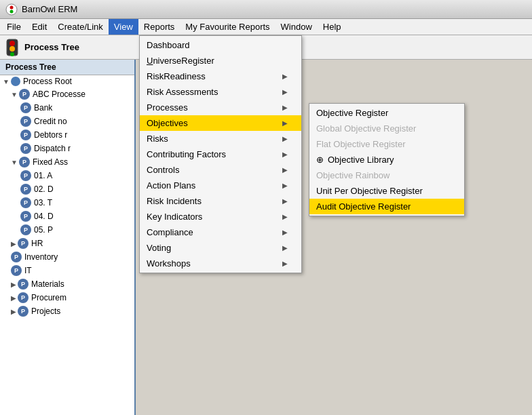  Describe the element at coordinates (171, 186) in the screenshot. I see `menu-item-label: Action Plans` at that location.